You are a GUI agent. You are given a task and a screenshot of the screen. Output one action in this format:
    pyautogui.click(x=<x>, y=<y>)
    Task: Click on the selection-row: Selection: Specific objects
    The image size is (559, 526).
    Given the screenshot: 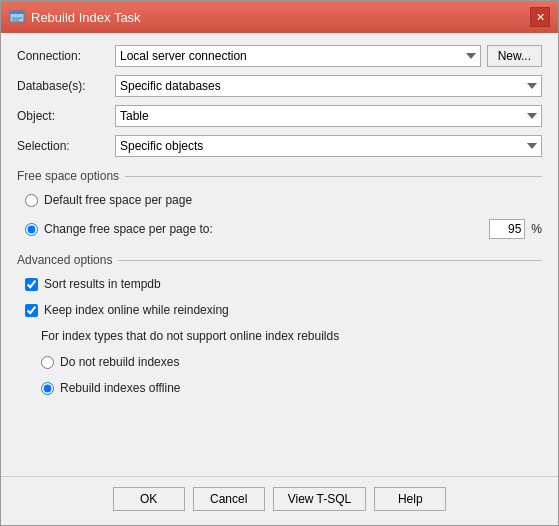 What is the action you would take?
    pyautogui.click(x=280, y=146)
    